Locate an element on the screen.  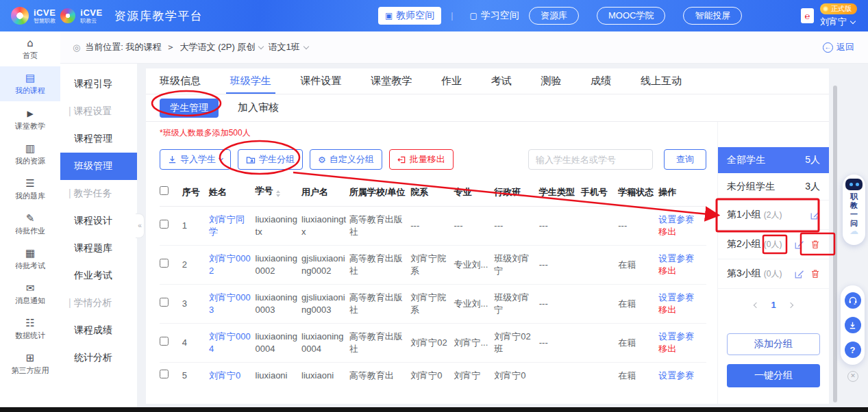
group-row-2: 第2小组 (0人) is located at coordinates (773, 245).